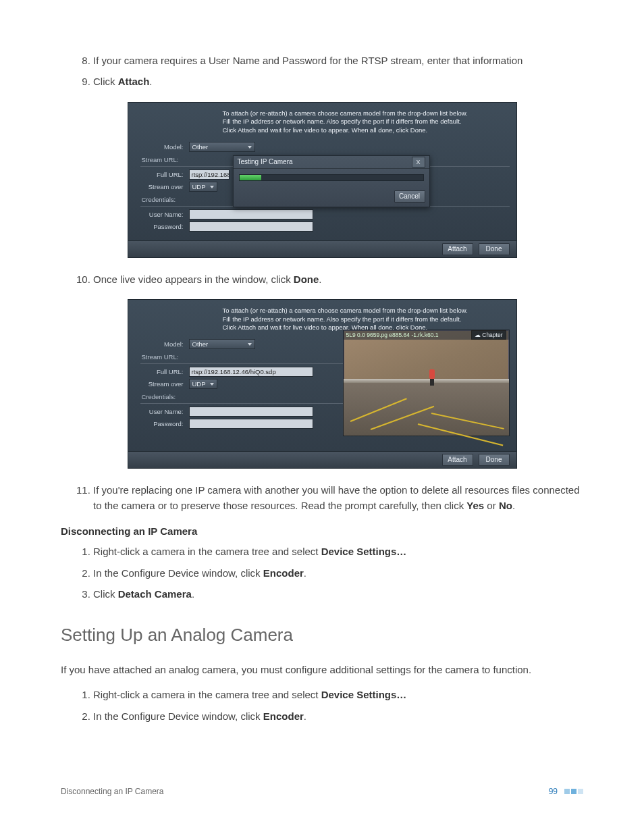  I want to click on overlay-text: 5L9 0.0 9659.pg e885.64 -1.rk.k60.1, so click(393, 335).